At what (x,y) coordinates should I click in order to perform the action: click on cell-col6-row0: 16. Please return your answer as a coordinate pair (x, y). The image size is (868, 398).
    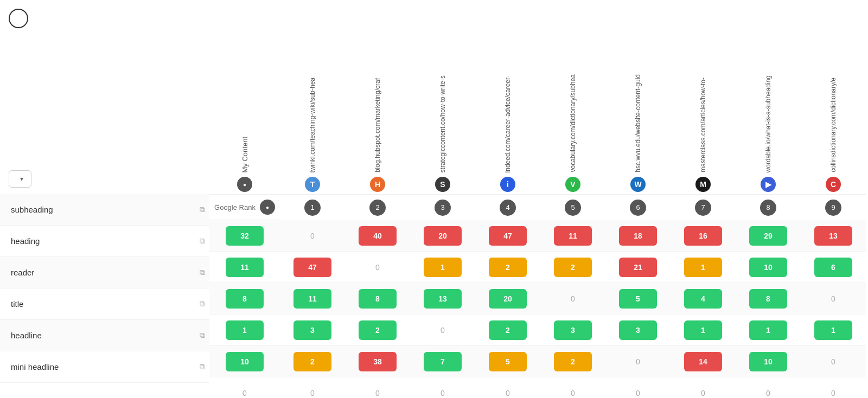
    Looking at the image, I should click on (703, 236).